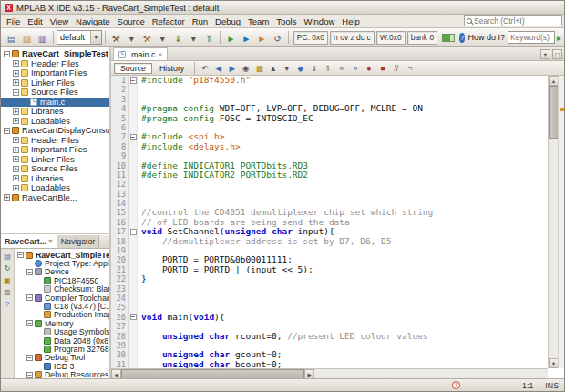  Describe the element at coordinates (330, 317) in the screenshot. I see `code-line: 26−void main(void){` at that location.